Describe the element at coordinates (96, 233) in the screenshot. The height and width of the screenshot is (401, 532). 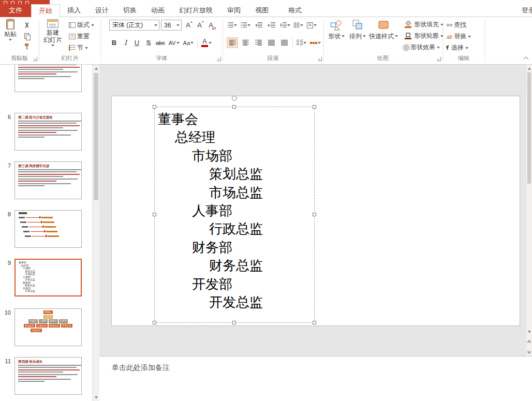
I see `thumbnail-scrollbar` at that location.